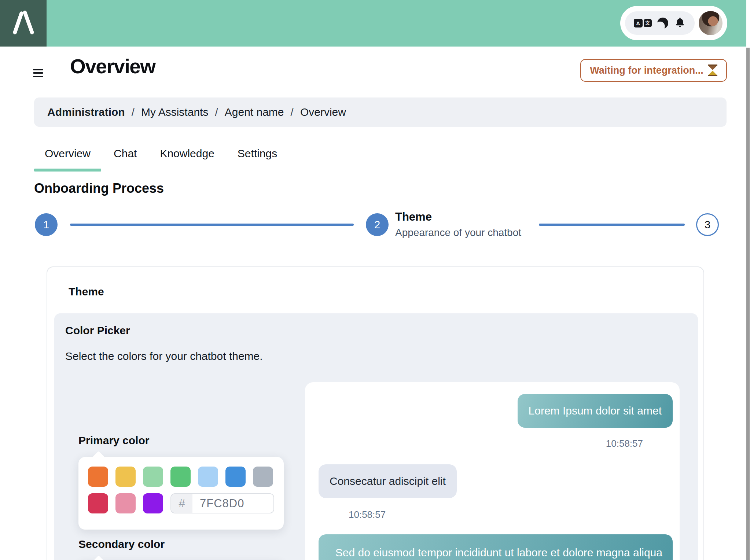  What do you see at coordinates (233, 504) in the screenshot?
I see `hex-color-input` at bounding box center [233, 504].